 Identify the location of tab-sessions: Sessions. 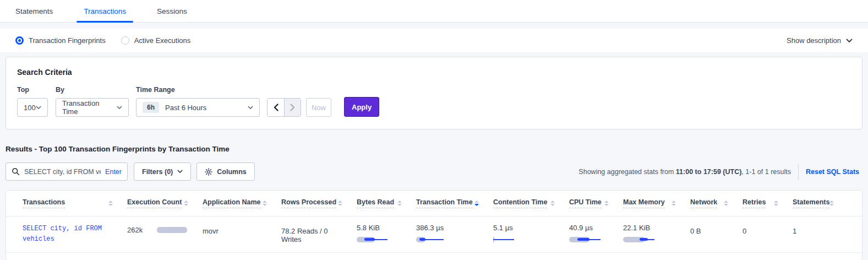
(172, 11).